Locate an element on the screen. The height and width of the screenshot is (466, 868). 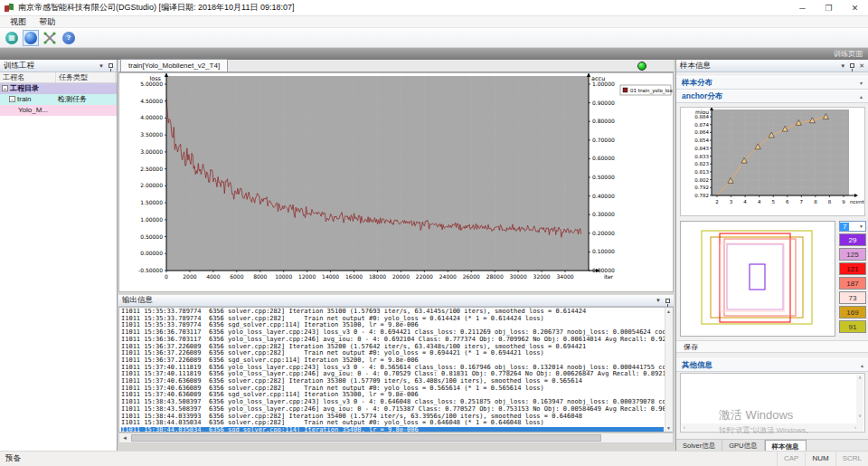
svg-text: ncent is located at coordinates (857, 202).